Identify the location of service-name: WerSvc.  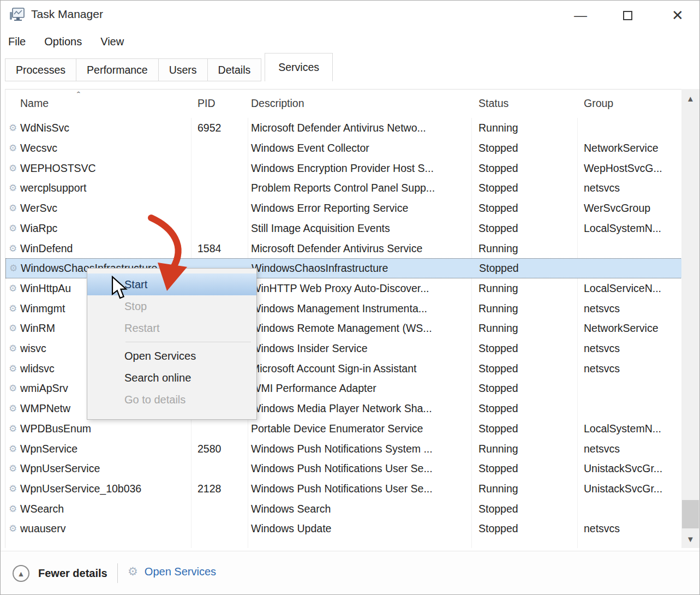
(39, 209).